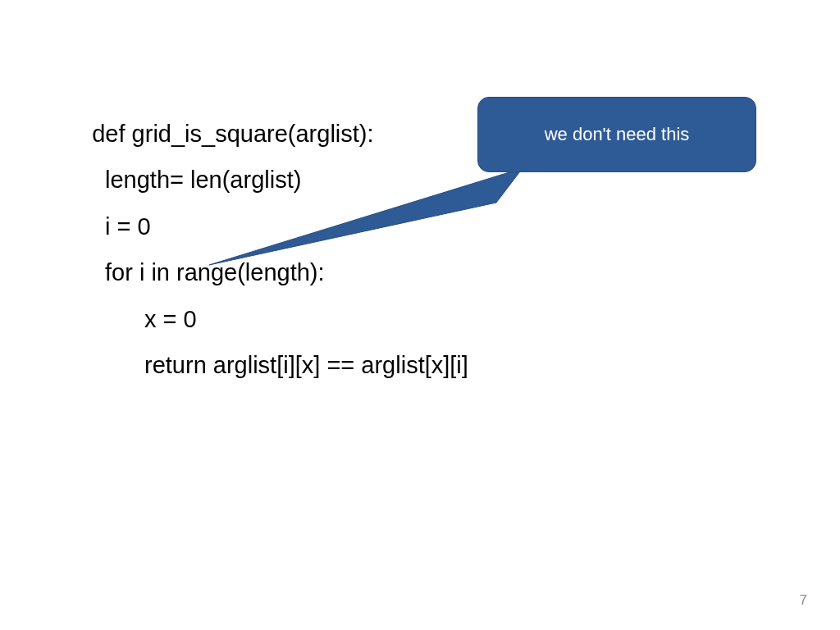 The height and width of the screenshot is (630, 840). I want to click on code-line-1: def grid_is_square(arglist):, so click(233, 134).